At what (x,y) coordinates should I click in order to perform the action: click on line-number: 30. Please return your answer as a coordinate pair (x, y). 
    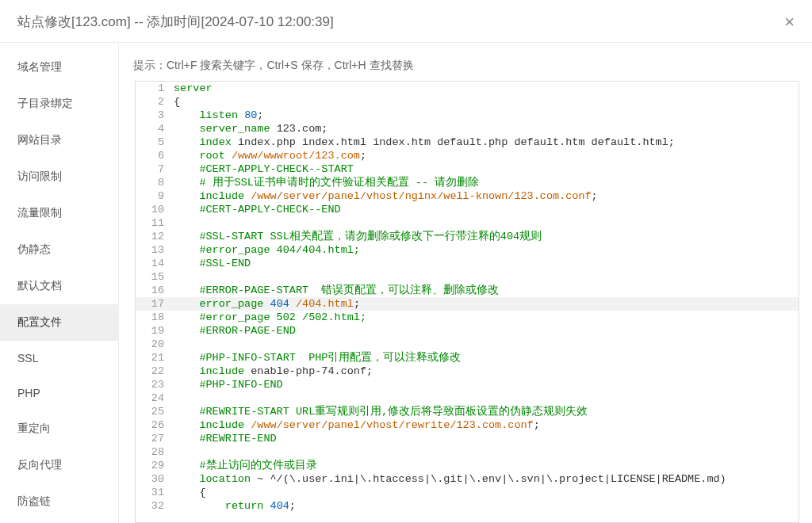
    Looking at the image, I should click on (155, 479).